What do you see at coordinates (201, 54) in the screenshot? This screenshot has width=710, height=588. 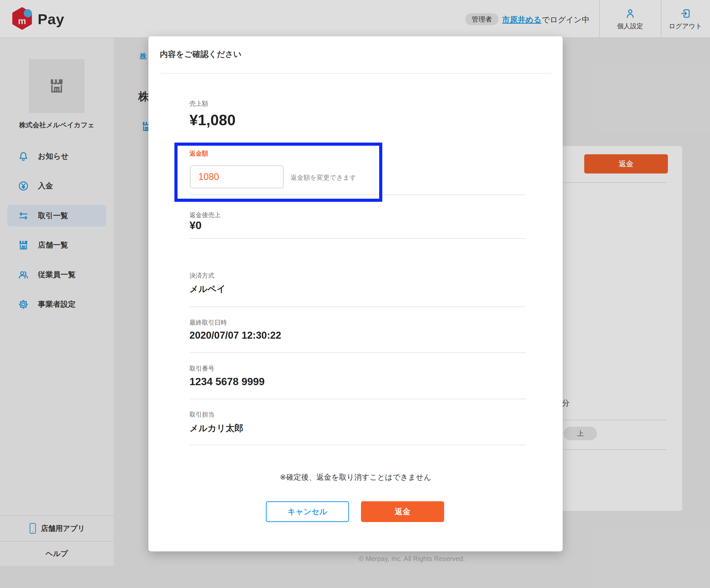 I see `modal-title: 内容をご確認ください` at bounding box center [201, 54].